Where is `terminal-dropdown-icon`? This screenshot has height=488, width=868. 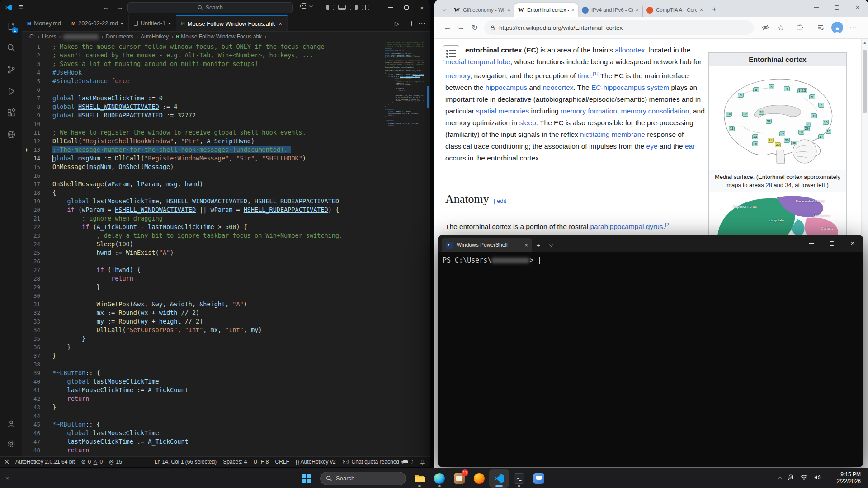
terminal-dropdown-icon is located at coordinates (551, 245).